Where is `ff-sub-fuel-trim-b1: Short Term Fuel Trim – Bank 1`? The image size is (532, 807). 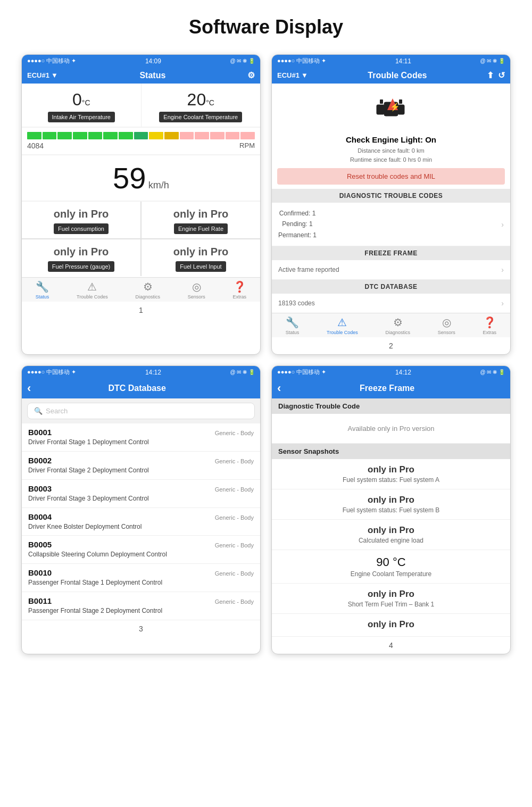 ff-sub-fuel-trim-b1: Short Term Fuel Trim – Bank 1 is located at coordinates (391, 604).